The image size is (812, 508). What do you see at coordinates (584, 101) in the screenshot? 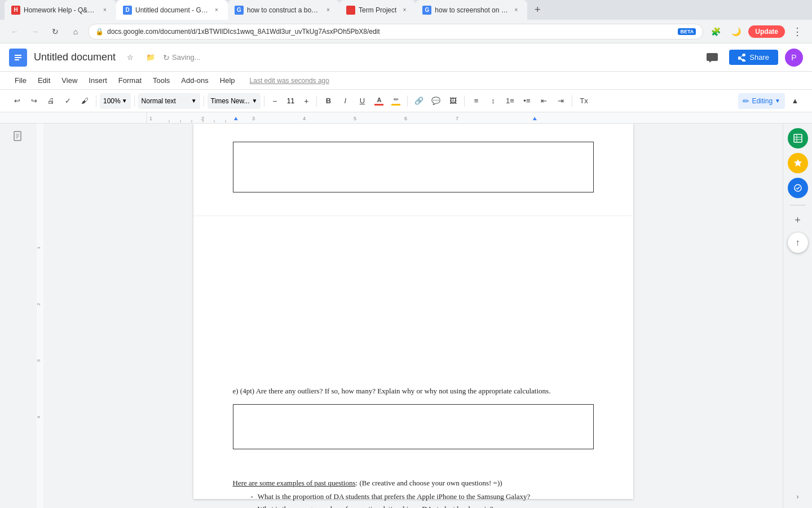
I see `clear-formatting-button: Tx` at bounding box center [584, 101].